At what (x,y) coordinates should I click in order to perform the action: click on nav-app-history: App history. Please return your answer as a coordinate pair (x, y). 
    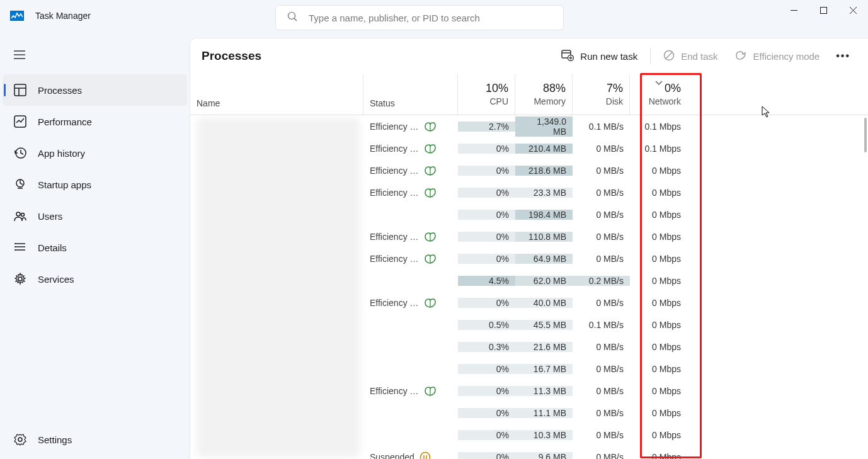
    Looking at the image, I should click on (94, 153).